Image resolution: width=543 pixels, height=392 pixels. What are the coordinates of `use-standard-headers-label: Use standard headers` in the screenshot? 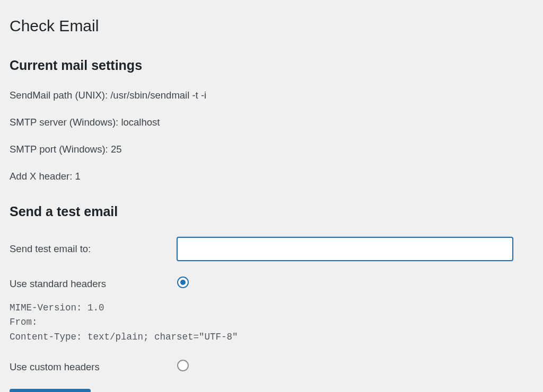 It's located at (93, 284).